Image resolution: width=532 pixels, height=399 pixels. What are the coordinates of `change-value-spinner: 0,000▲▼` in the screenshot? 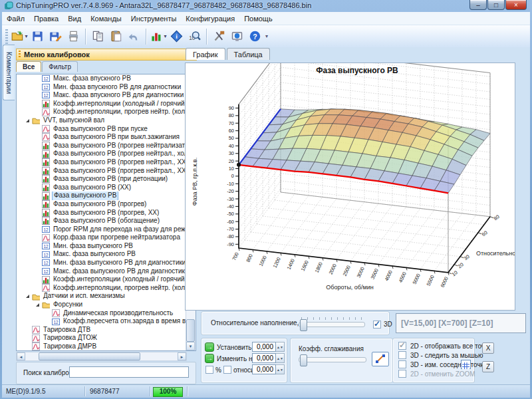 It's located at (269, 358).